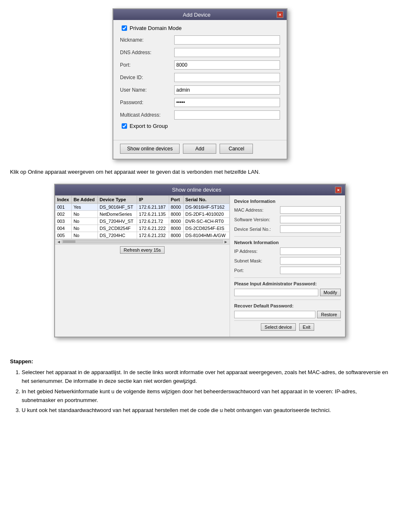  Describe the element at coordinates (288, 292) in the screenshot. I see `admin-password-row: Modify` at that location.